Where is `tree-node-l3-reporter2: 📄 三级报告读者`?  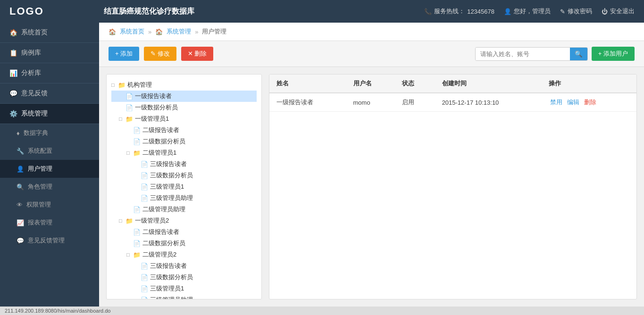
tree-node-l3-reporter2: 📄 三级报告读者 is located at coordinates (184, 266).